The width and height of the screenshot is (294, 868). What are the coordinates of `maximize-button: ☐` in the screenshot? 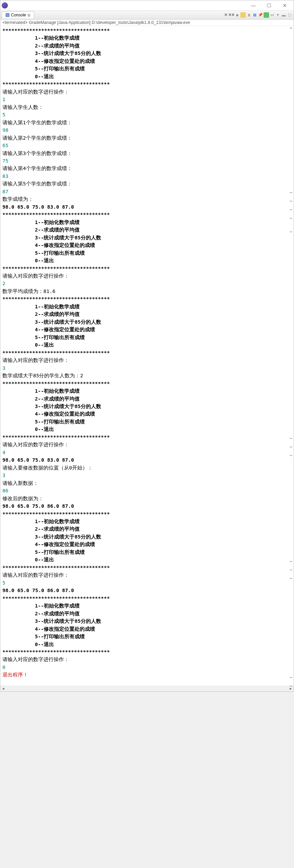 It's located at (269, 5).